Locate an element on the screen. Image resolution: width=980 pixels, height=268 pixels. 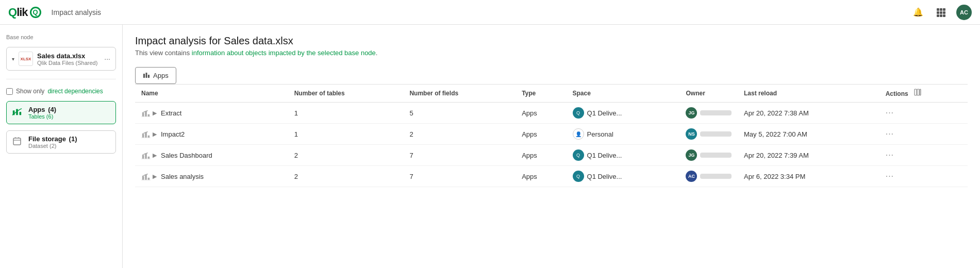
page-title: Impact analysis is located at coordinates (481, 12).